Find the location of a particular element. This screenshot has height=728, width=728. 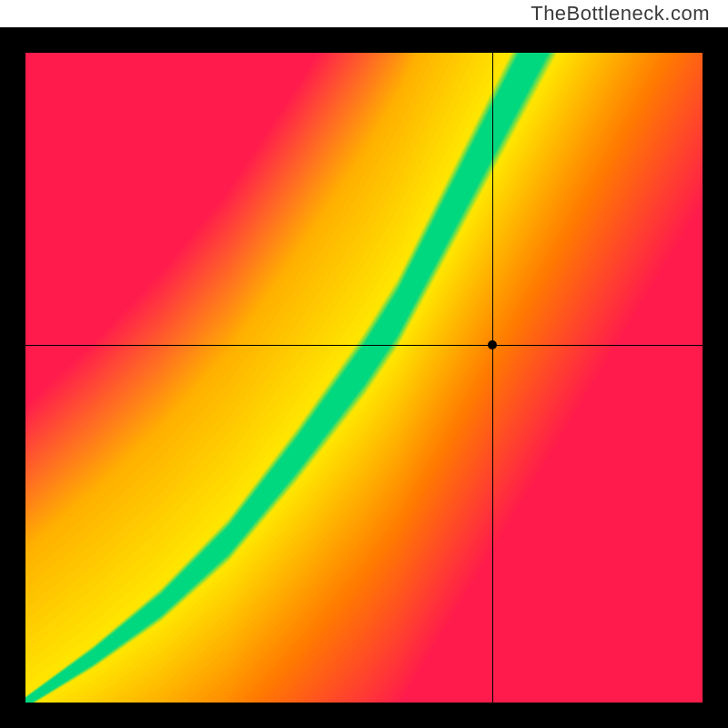

watermark-text: TheBottleneck.com is located at coordinates (621, 14).